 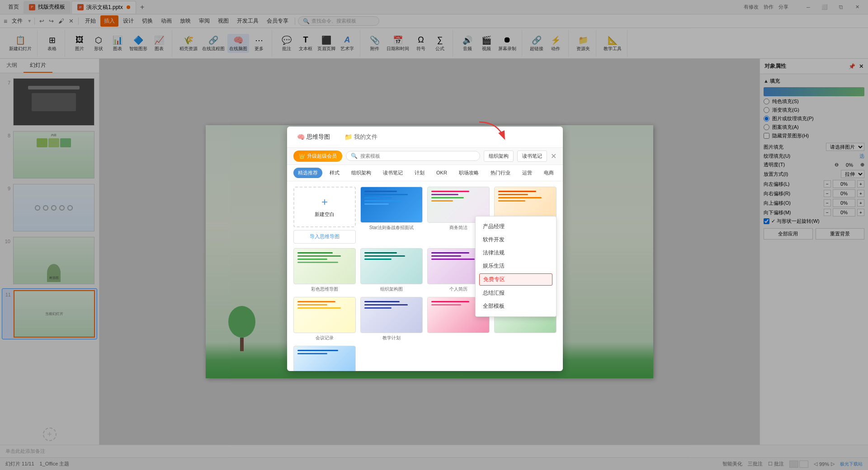 What do you see at coordinates (469, 173) in the screenshot?
I see `cat-career: 职场攻略` at bounding box center [469, 173].